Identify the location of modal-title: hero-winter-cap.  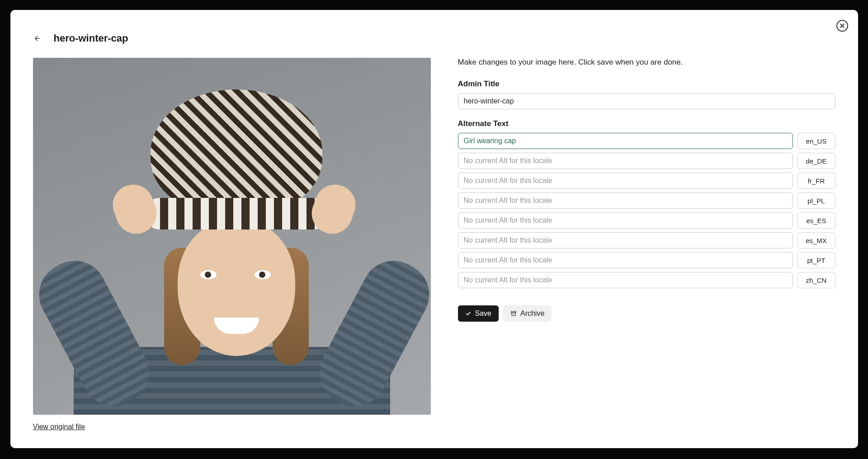
(91, 38).